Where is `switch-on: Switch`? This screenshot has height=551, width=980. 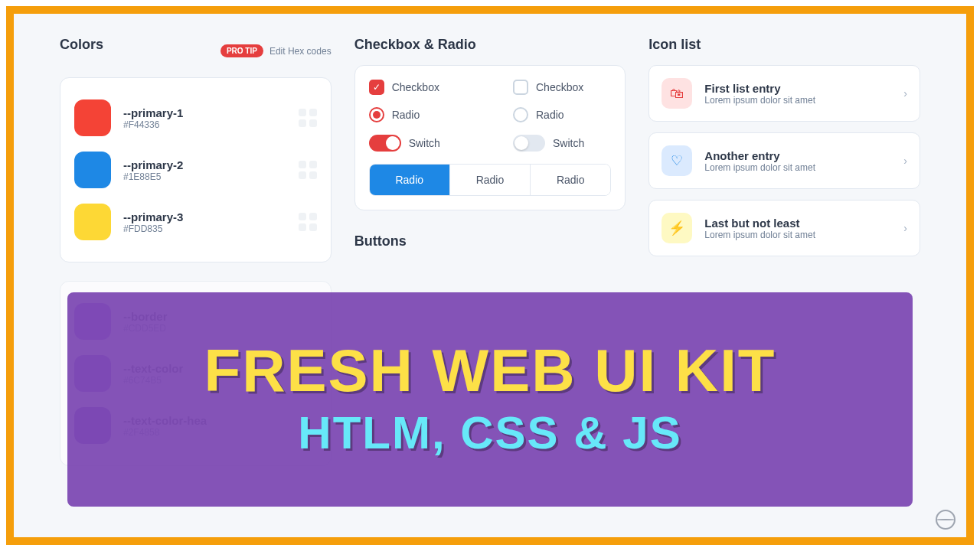
switch-on: Switch is located at coordinates (418, 143).